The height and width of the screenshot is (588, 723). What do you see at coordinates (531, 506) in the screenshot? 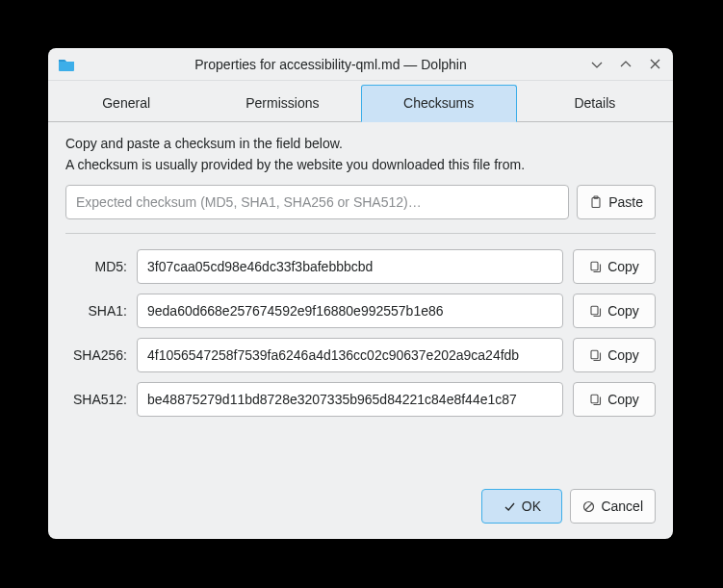
I see `ok-label: OK` at bounding box center [531, 506].